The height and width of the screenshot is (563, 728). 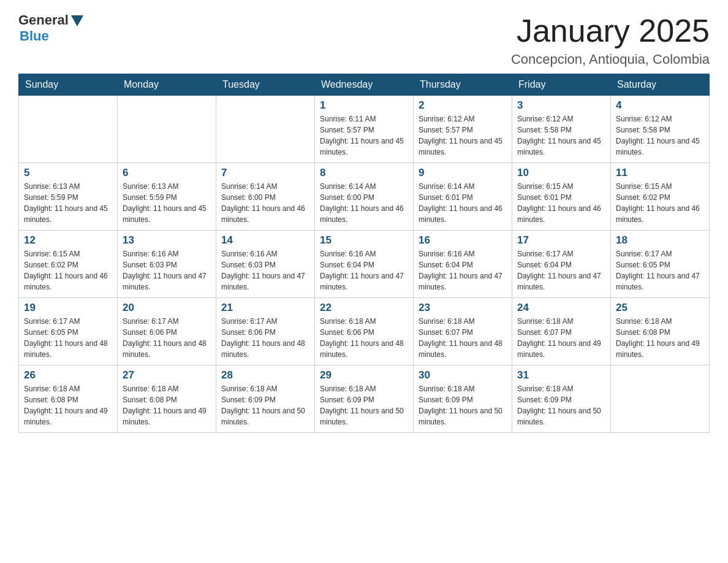 I want to click on calendar-cell: 20Sunrise: 6:17 AM Sunset: 6:06 PM Dayli…, so click(x=167, y=332).